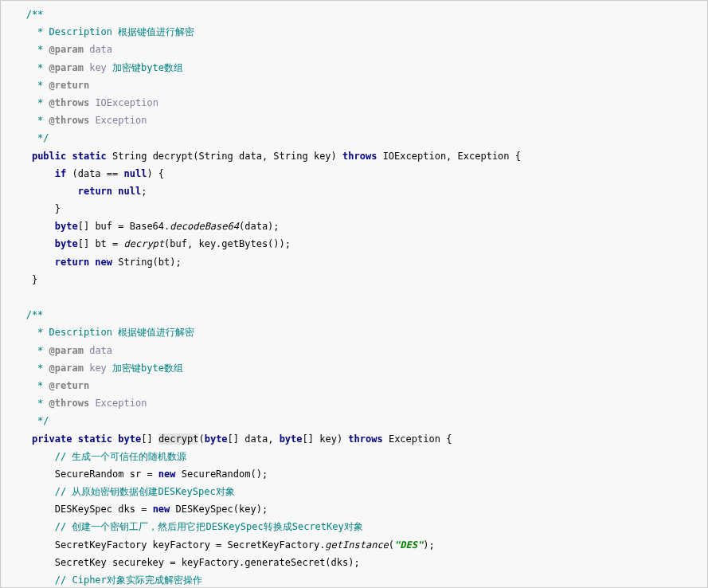  What do you see at coordinates (228, 244) in the screenshot?
I see `code-text: (buf, key.getBytes());` at bounding box center [228, 244].